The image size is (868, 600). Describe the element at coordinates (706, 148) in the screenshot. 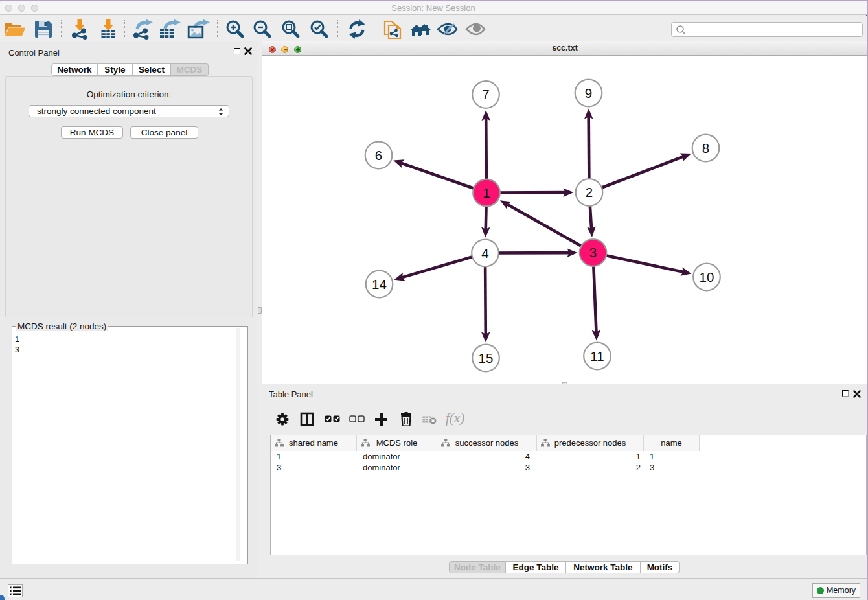

I see `svg-text: 8` at that location.